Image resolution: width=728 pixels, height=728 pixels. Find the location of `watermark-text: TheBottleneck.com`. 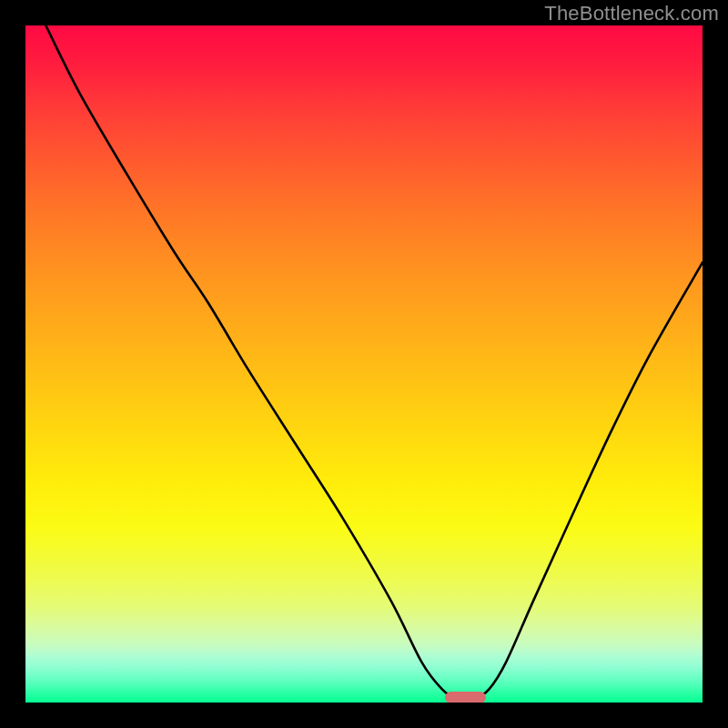

watermark-text: TheBottleneck.com is located at coordinates (632, 14).